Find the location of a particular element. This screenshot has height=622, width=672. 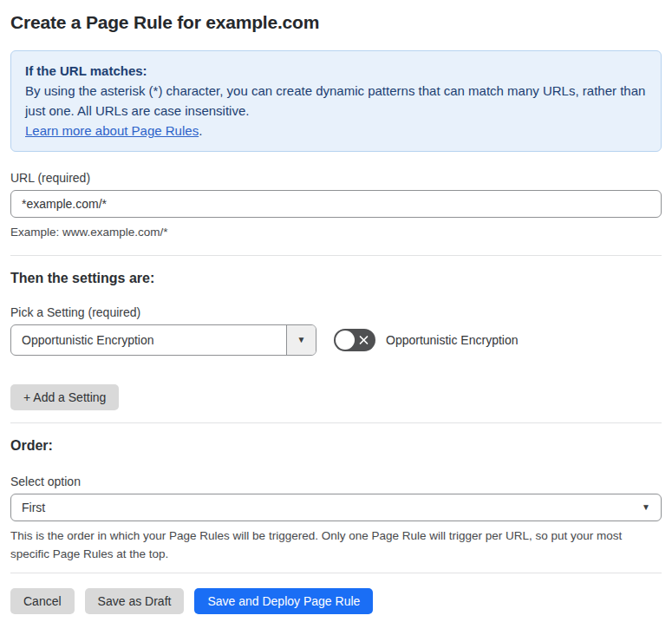

order-section-heading: Order: is located at coordinates (336, 446).